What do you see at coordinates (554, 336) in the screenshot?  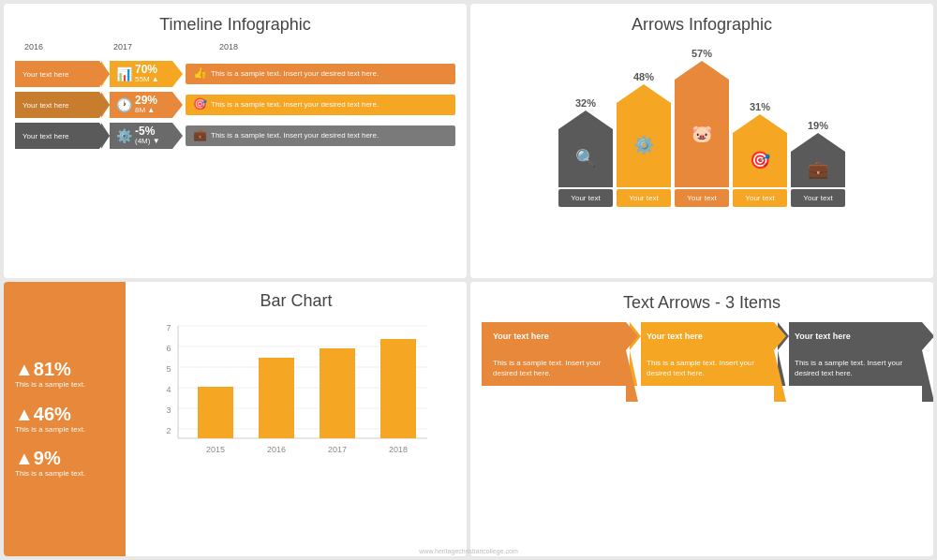 I see `ta-header-1: Your text here` at bounding box center [554, 336].